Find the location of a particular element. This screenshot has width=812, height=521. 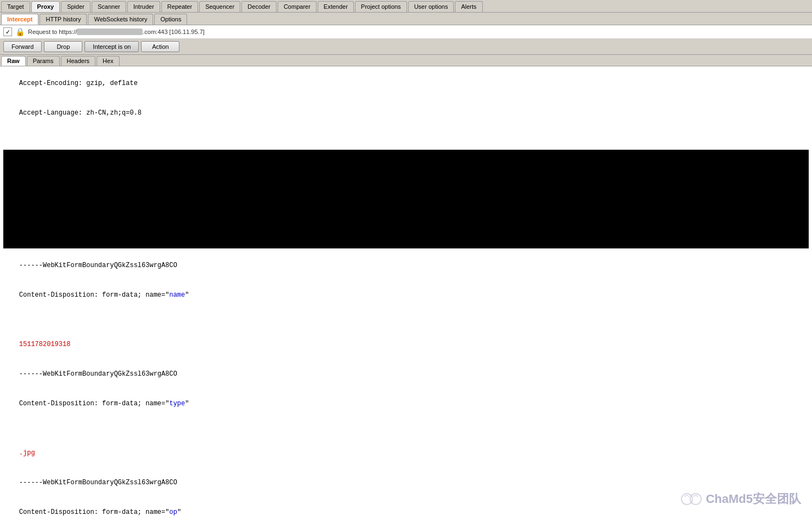

forward-button: Forward is located at coordinates (22, 47).